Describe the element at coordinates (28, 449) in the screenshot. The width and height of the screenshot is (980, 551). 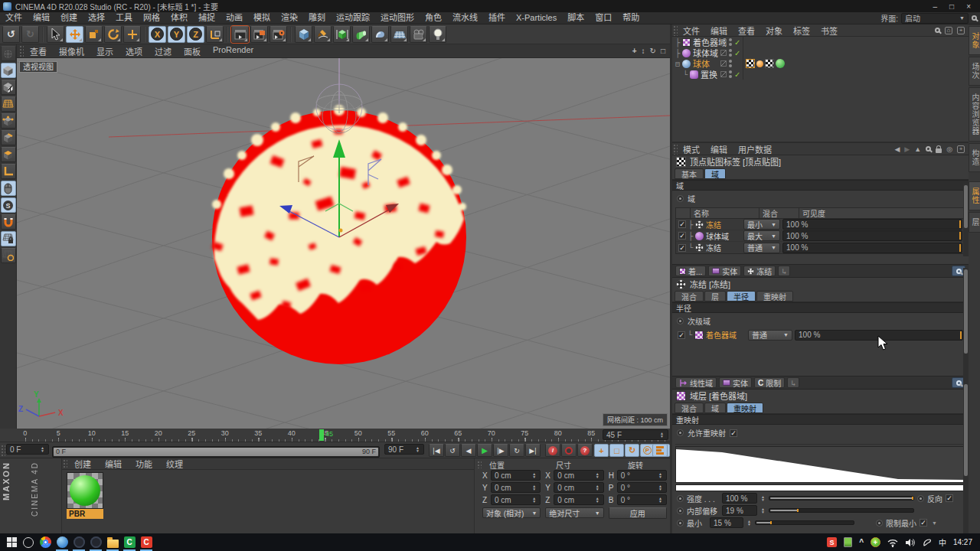
I see `range-start-field: 0 F▲▼` at that location.